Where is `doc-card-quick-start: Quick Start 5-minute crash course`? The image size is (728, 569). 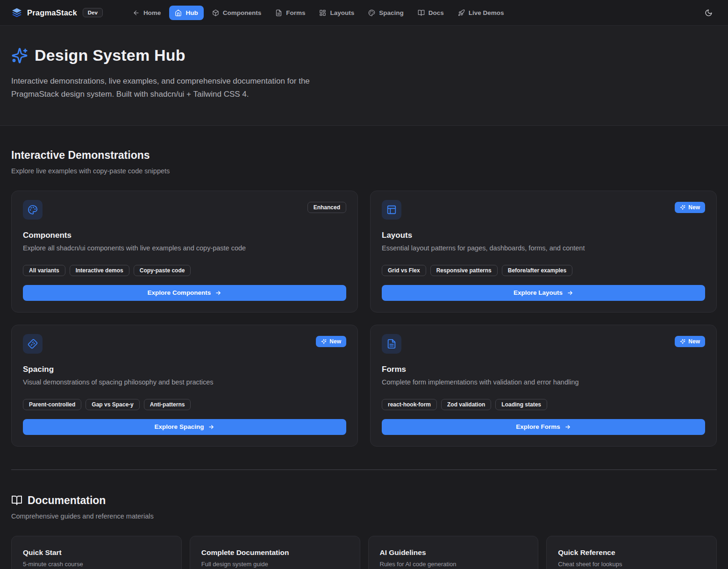
doc-card-quick-start: Quick Start 5-minute crash course is located at coordinates (96, 552).